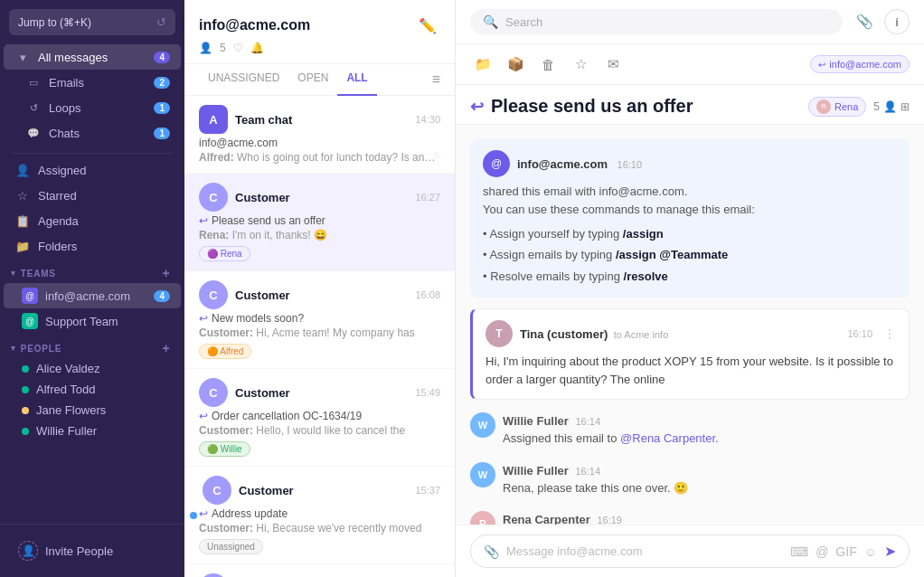 This screenshot has width=924, height=577. Describe the element at coordinates (104, 195) in the screenshot. I see `starred-label: Starred` at that location.